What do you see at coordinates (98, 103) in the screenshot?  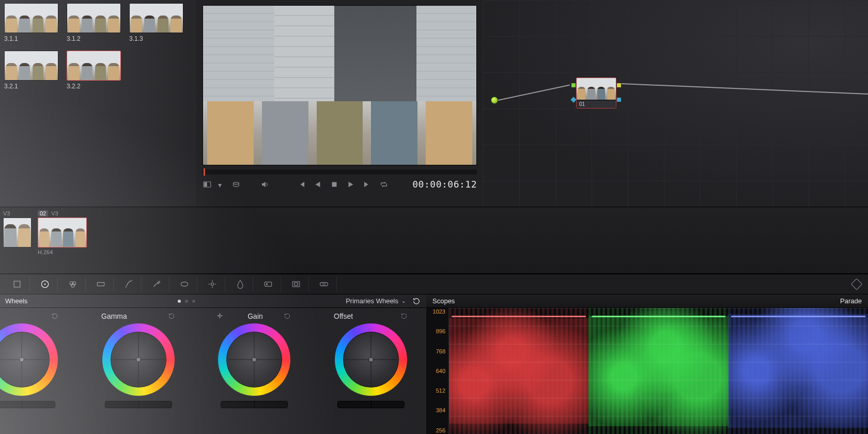 I see `media-pool: 3.1.1 3.1.2 3.1.3` at bounding box center [98, 103].